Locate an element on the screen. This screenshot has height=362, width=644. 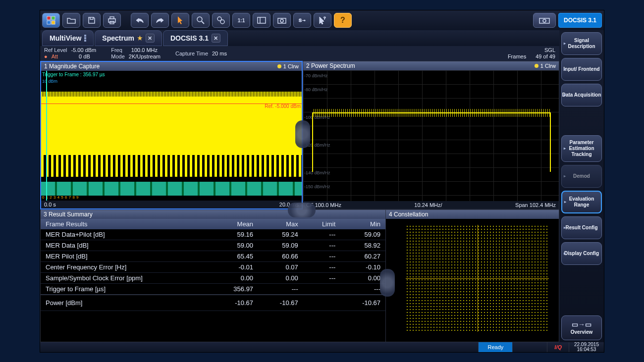
softkey-parameter-estimation: Parameter Estimation Tracking is located at coordinates (582, 149).